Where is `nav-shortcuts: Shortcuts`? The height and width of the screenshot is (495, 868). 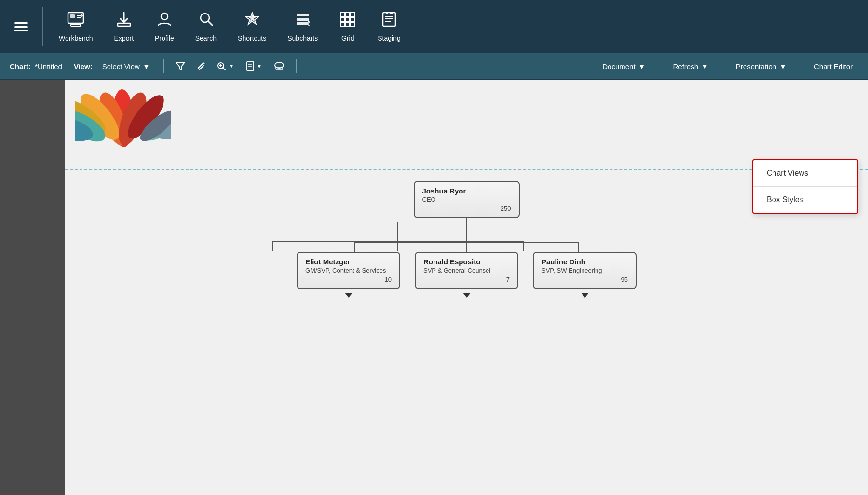
nav-shortcuts: Shortcuts is located at coordinates (252, 27).